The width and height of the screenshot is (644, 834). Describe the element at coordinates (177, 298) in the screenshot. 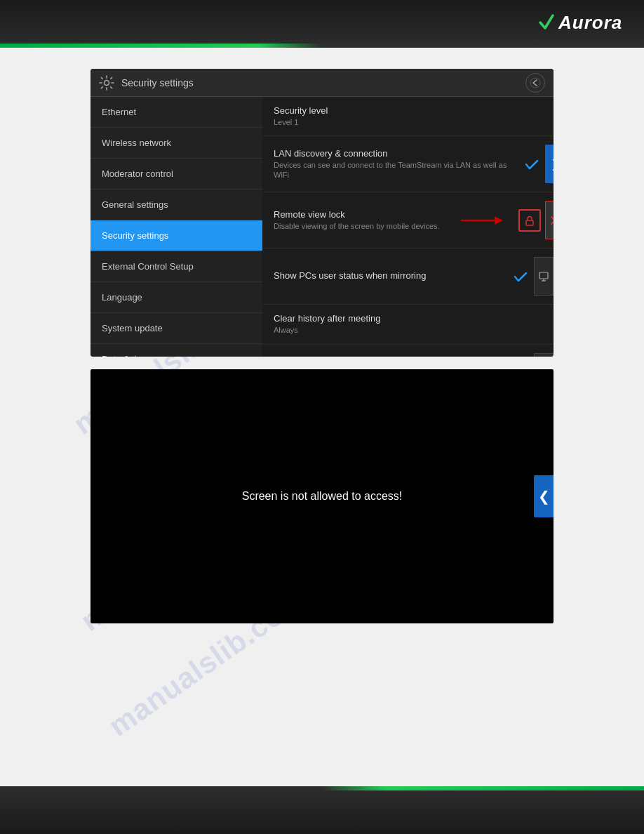

I see `sidebar-item-language: Language` at that location.